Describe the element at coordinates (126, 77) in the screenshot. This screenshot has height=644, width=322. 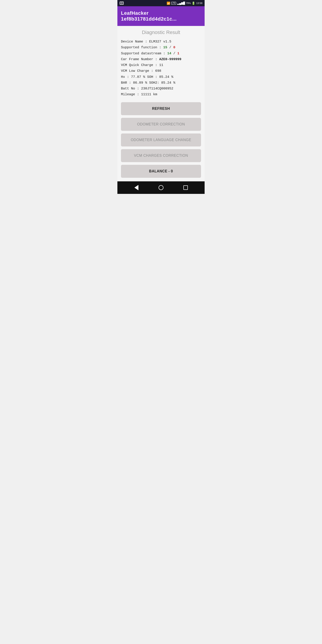
I see `hx-label: Hx :` at that location.